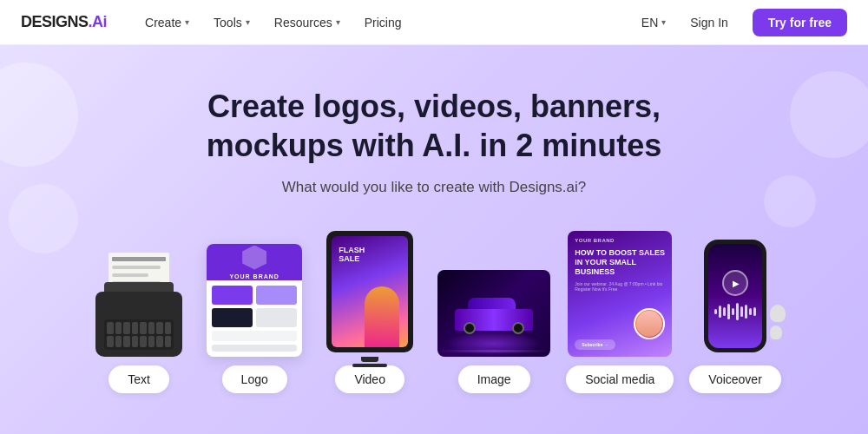 The width and height of the screenshot is (868, 434). What do you see at coordinates (167, 23) in the screenshot?
I see `nav-create: Create ▾` at bounding box center [167, 23].